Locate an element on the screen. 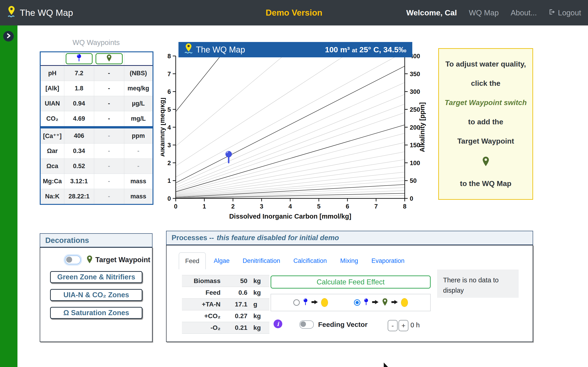 Image resolution: width=588 pixels, height=367 pixels. svg-text: 7 is located at coordinates (376, 206).